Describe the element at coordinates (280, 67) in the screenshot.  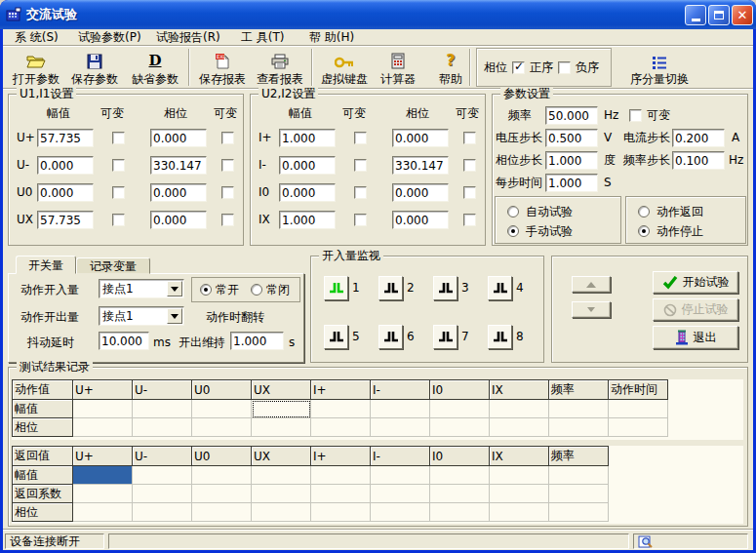
I see `view-report-button: 查看报表` at that location.